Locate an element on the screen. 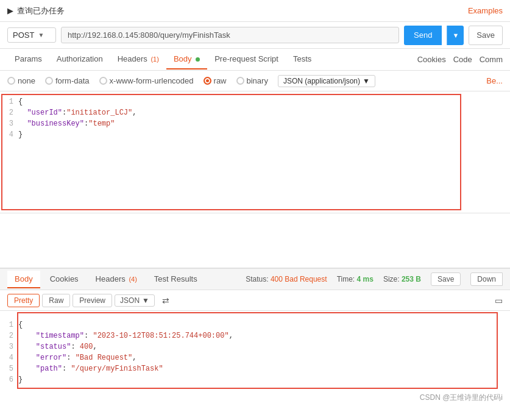 The image size is (510, 420). body-options-row: none form-data x-www-form-urlencoded raw… is located at coordinates (255, 81).